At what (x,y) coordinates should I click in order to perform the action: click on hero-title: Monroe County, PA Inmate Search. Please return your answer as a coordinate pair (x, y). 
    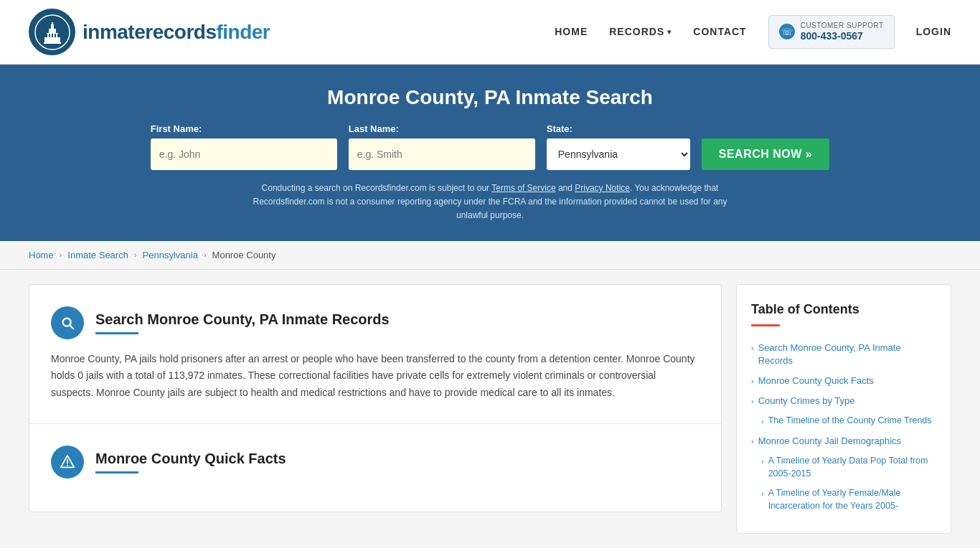
    Looking at the image, I should click on (490, 98).